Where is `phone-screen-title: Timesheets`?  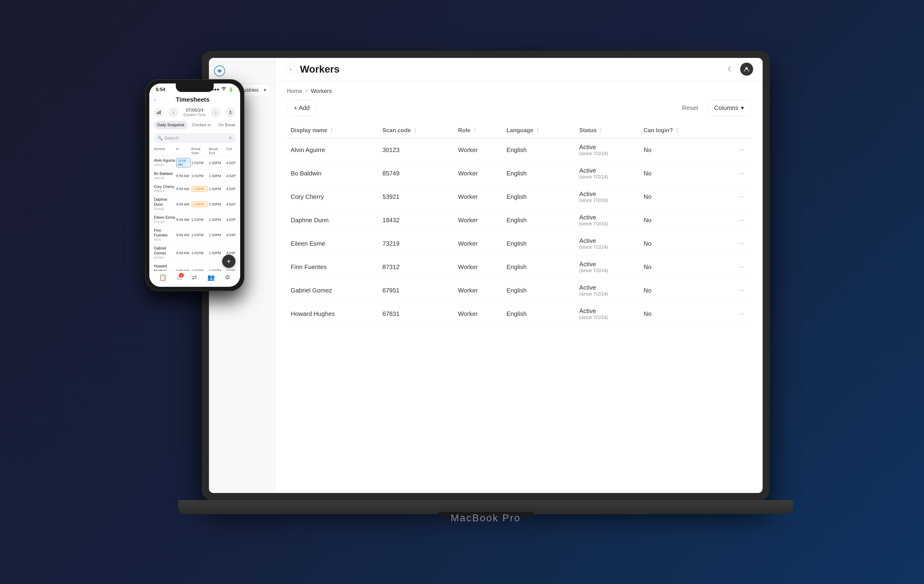 phone-screen-title: Timesheets is located at coordinates (193, 100).